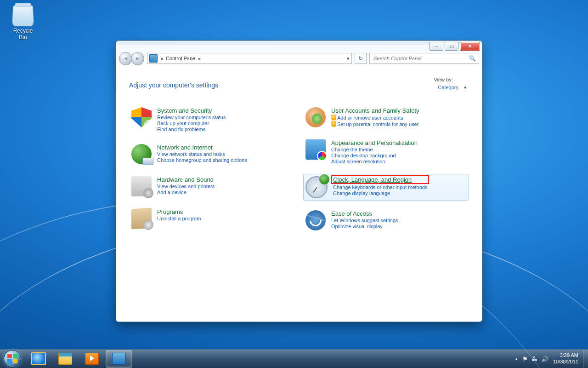 The width and height of the screenshot is (588, 368). I want to click on recycle-bin-icon, so click(23, 16).